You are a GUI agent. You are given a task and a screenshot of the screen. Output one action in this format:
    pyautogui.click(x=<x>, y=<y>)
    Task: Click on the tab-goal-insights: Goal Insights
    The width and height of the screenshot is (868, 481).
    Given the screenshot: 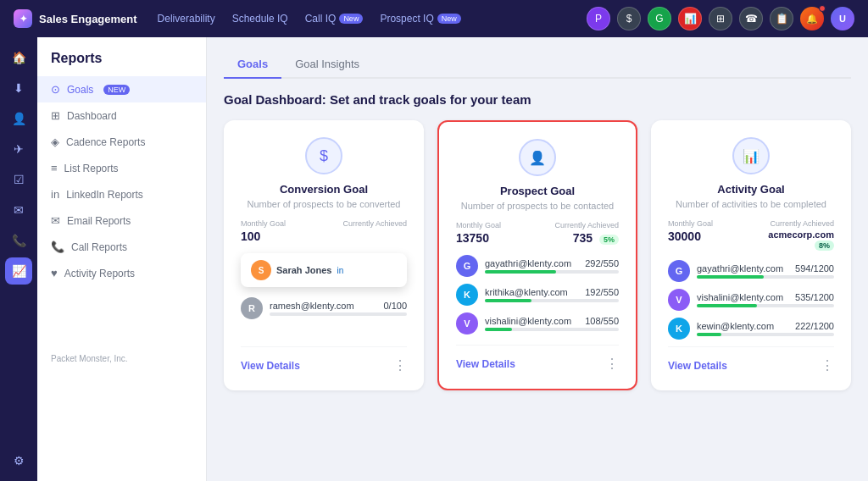 What is the action you would take?
    pyautogui.click(x=327, y=64)
    